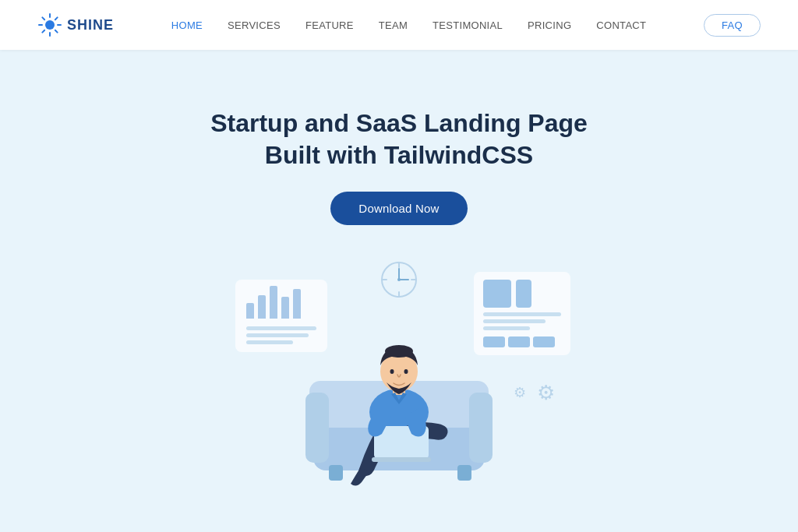 The image size is (798, 532). I want to click on hero-title-line1: Startup and SaaS Landing Page, so click(399, 123).